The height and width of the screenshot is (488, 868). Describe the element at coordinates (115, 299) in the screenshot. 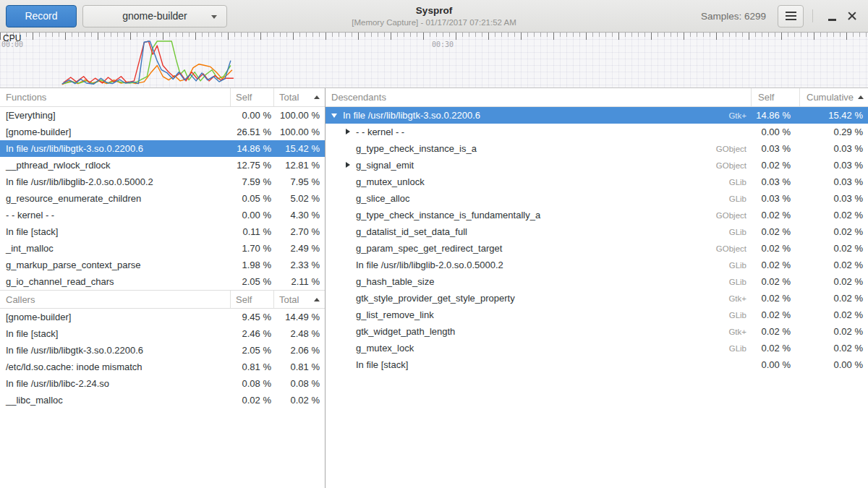

I see `callers-column-header: Callers` at that location.